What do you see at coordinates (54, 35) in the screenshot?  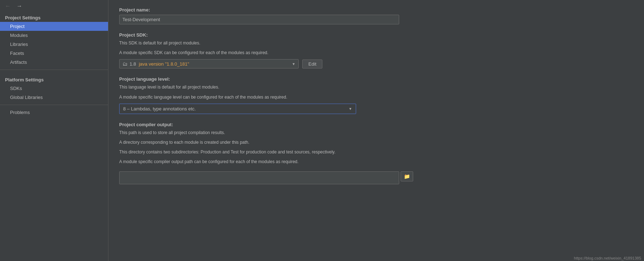 I see `sidebar-item-modules: Modules` at bounding box center [54, 35].